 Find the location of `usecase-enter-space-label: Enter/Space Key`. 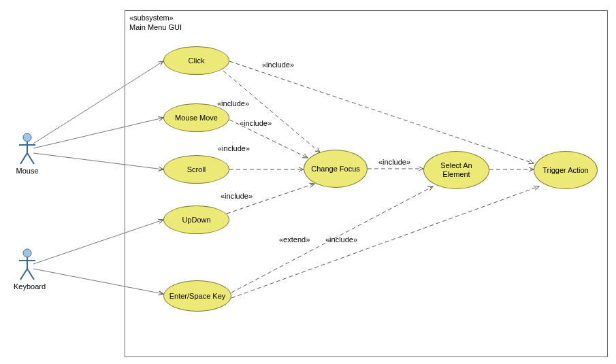

usecase-enter-space-label: Enter/Space Key is located at coordinates (197, 297).